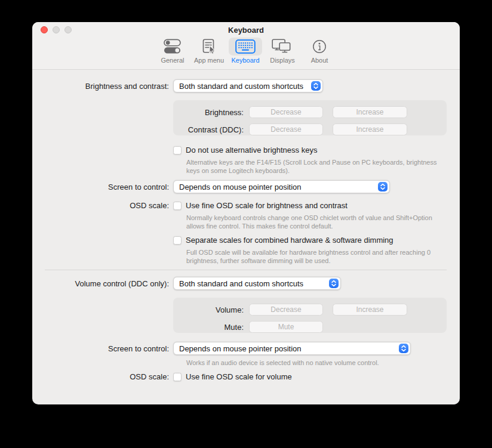 The image size is (492, 448). I want to click on section-divider, so click(246, 270).